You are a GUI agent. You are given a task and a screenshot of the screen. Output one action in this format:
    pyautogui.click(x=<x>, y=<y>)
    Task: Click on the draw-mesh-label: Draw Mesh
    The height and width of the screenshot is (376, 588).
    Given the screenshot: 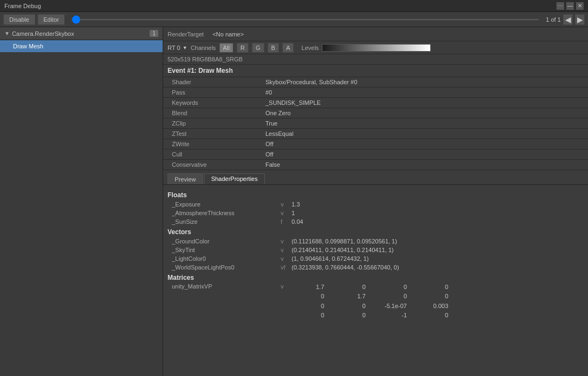 What is the action you would take?
    pyautogui.click(x=28, y=46)
    